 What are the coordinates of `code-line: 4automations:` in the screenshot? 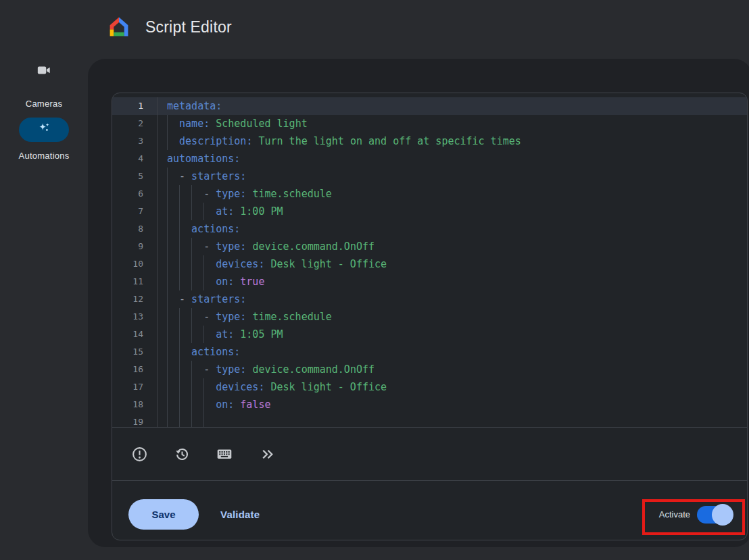 It's located at (430, 159).